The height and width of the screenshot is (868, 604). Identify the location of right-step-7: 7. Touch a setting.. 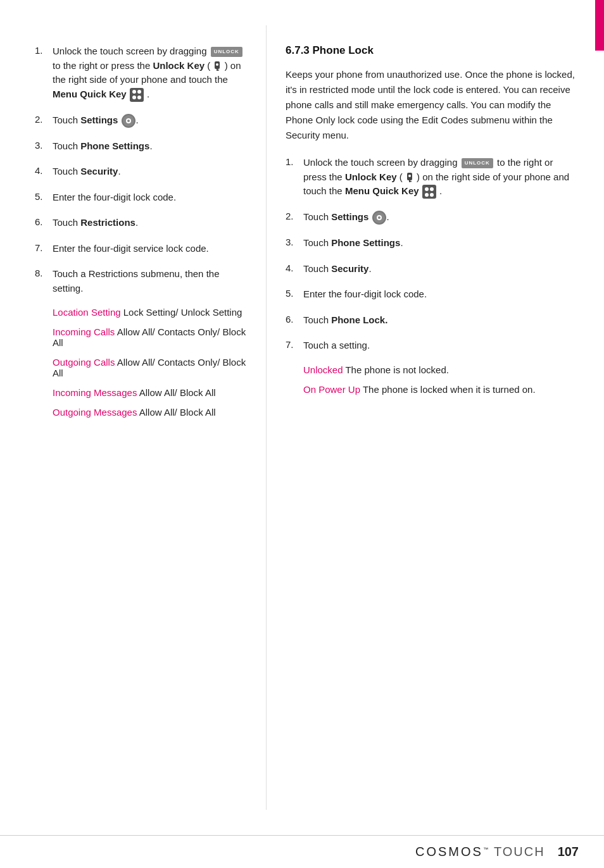
(432, 345).